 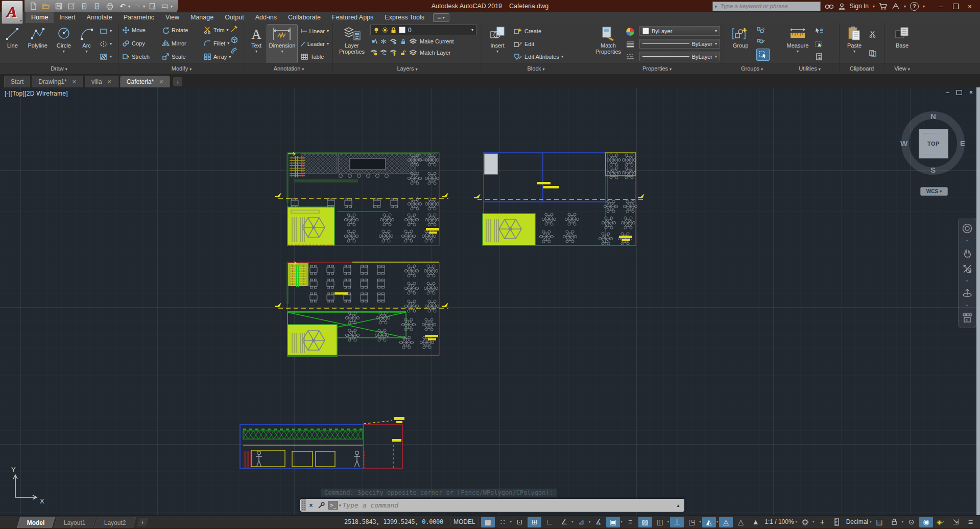 I want to click on erase-icon, so click(x=234, y=29).